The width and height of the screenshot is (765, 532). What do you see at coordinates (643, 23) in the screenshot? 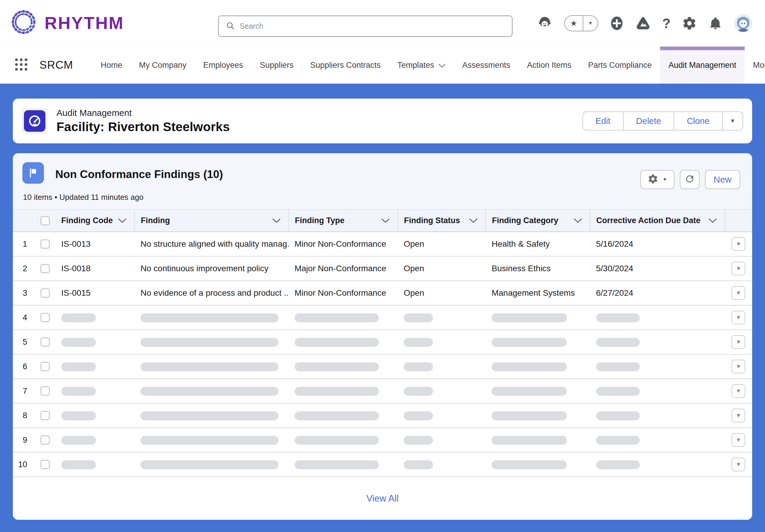
I see `guidance-center-icon` at bounding box center [643, 23].